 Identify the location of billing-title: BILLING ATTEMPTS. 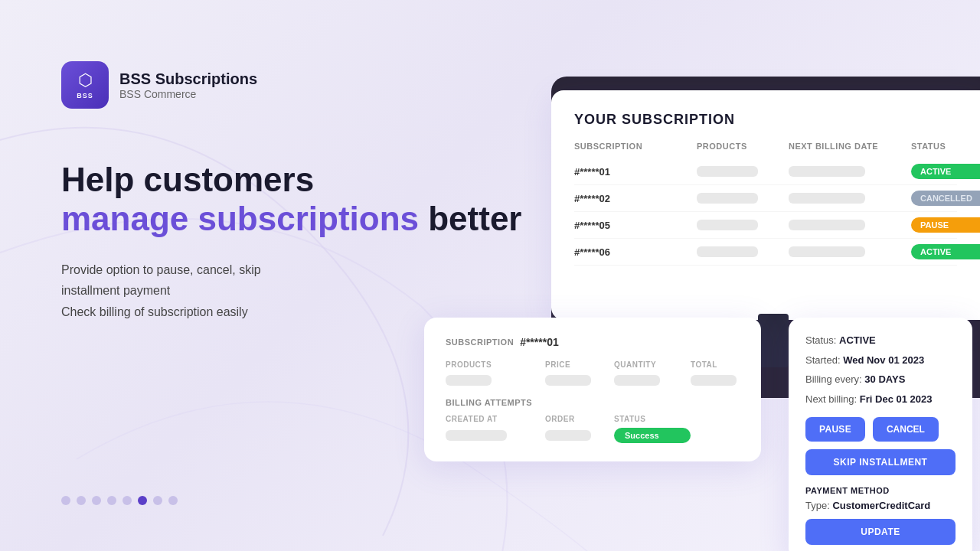
(593, 403).